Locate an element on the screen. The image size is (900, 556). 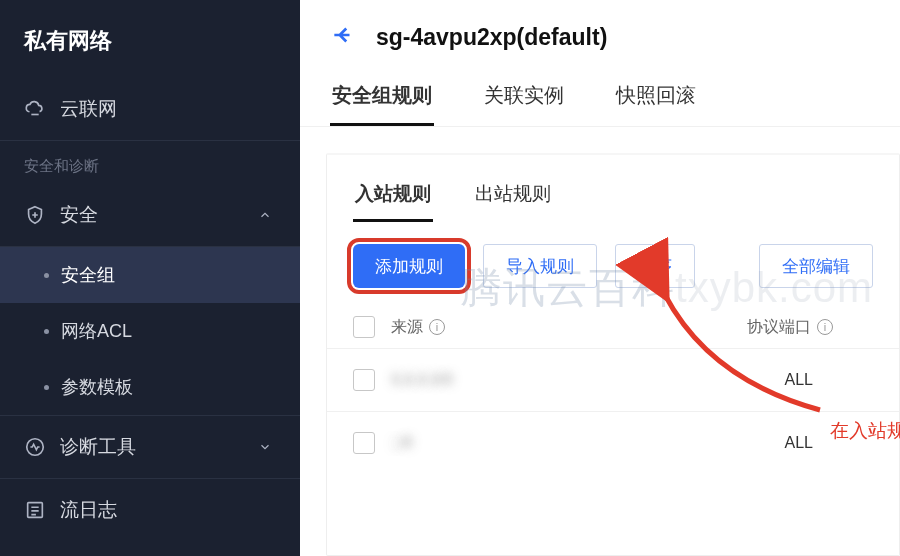
table-row: 0.0.0.0/0 ALL is located at coordinates (613, 380).